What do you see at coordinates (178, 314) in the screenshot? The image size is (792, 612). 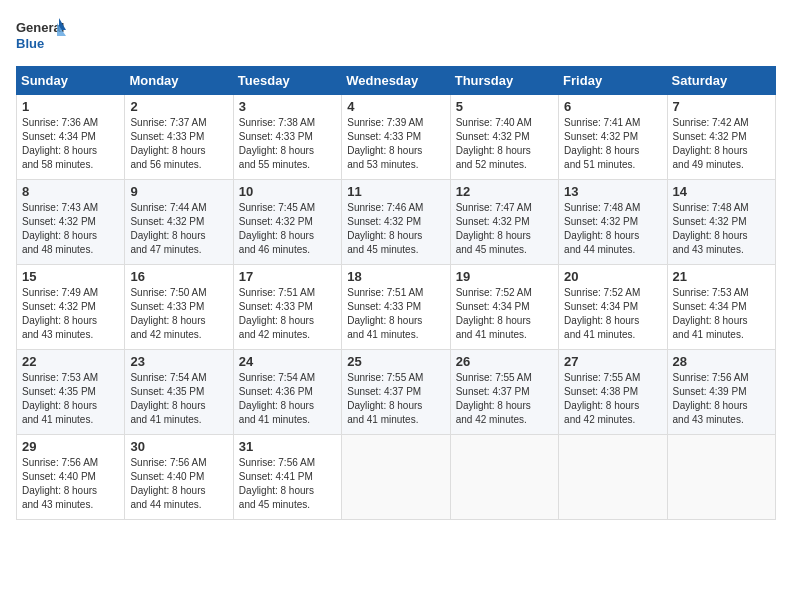 I see `cell-info: Sunrise: 7:50 AM Sunset: 4:33 PM Dayligh…` at bounding box center [178, 314].